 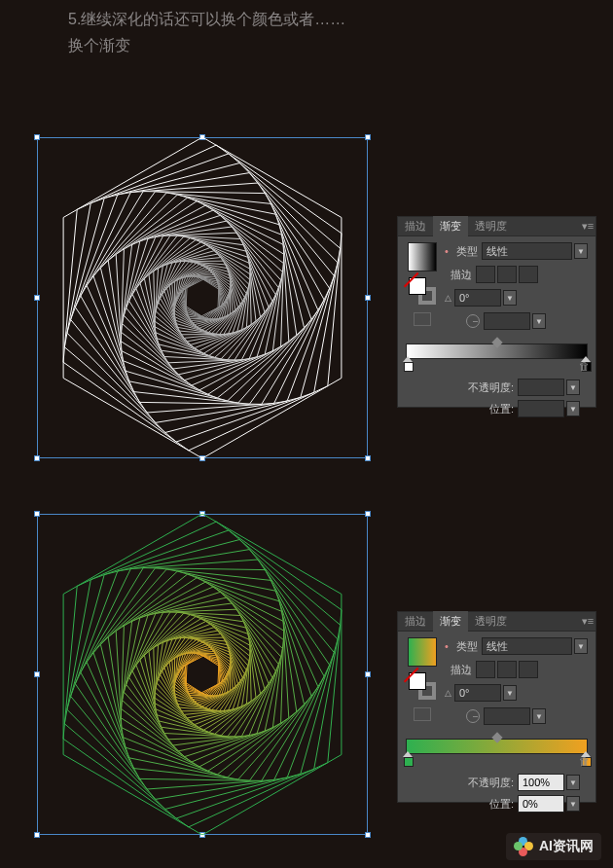 I want to click on instruction-text: 5.继续深化的话还可以换个颜色或者…… 换个渐变, so click(x=206, y=32).